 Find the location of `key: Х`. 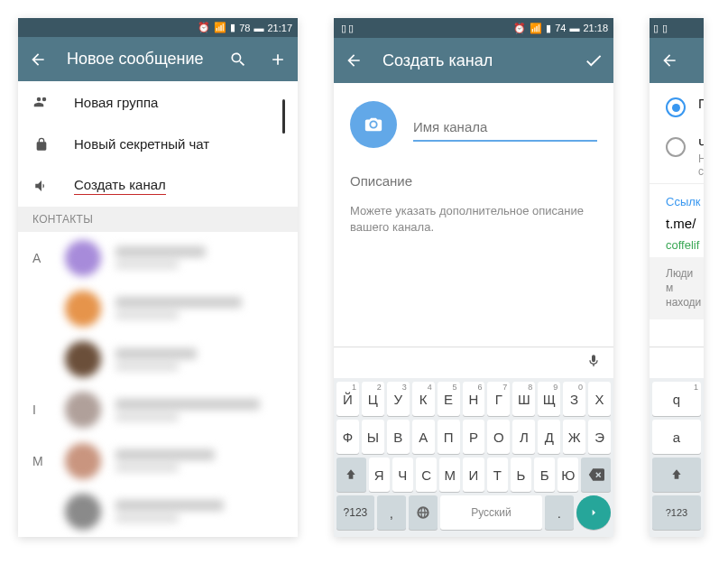

key: Х is located at coordinates (599, 399).